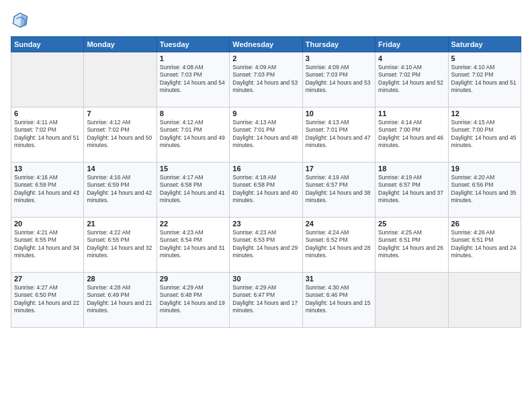 The width and height of the screenshot is (532, 411). I want to click on calendar-cell: 26Sunrise: 4:26 AMSunset: 6:51 PMDayligh…, so click(484, 245).